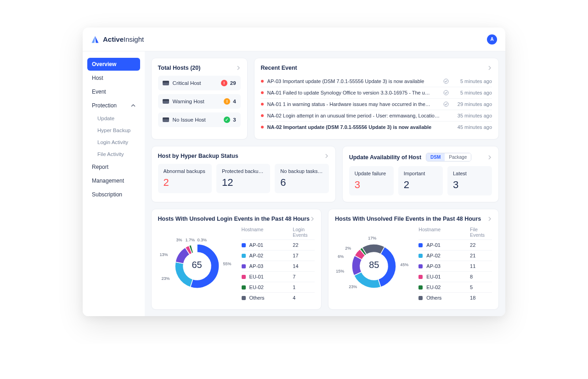 The height and width of the screenshot is (379, 588). Describe the element at coordinates (134, 39) in the screenshot. I see `brand-light: Insight` at that location.